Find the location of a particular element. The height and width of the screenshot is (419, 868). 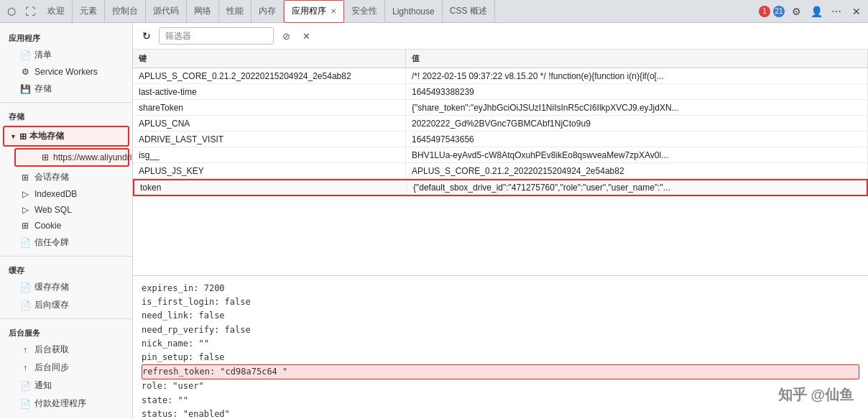

sidebar-backend-通知: 📄通知 is located at coordinates (66, 385).